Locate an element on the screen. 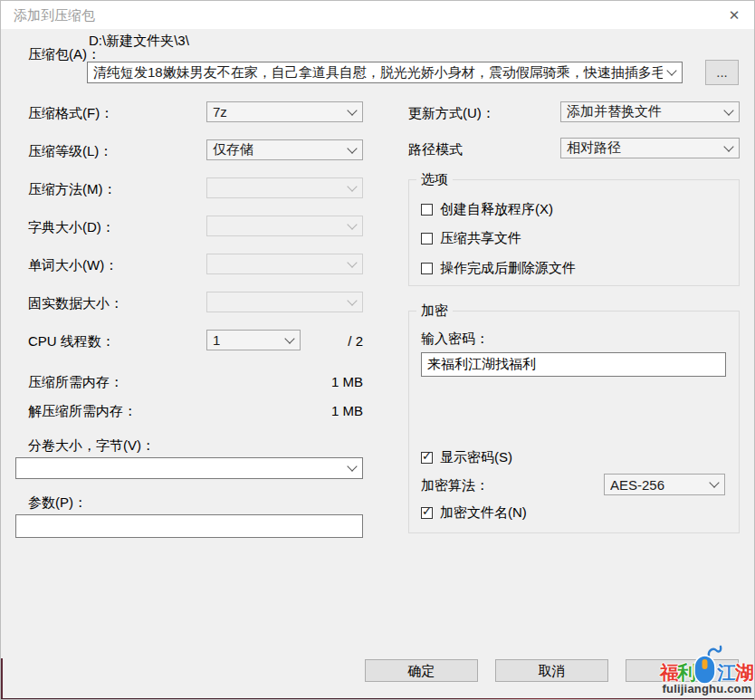 The image size is (755, 700). checkbox-compress-shared: 压缩共享文件 is located at coordinates (471, 239).